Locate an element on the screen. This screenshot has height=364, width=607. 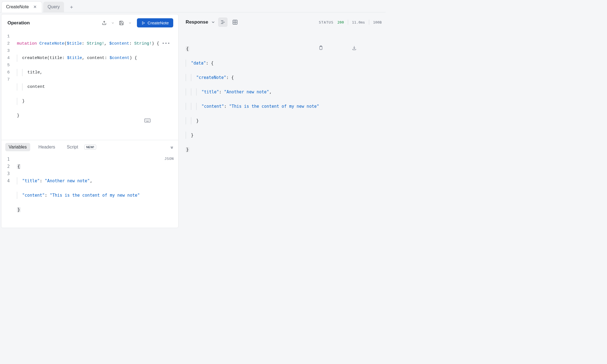
tab-label: Query is located at coordinates (54, 7).